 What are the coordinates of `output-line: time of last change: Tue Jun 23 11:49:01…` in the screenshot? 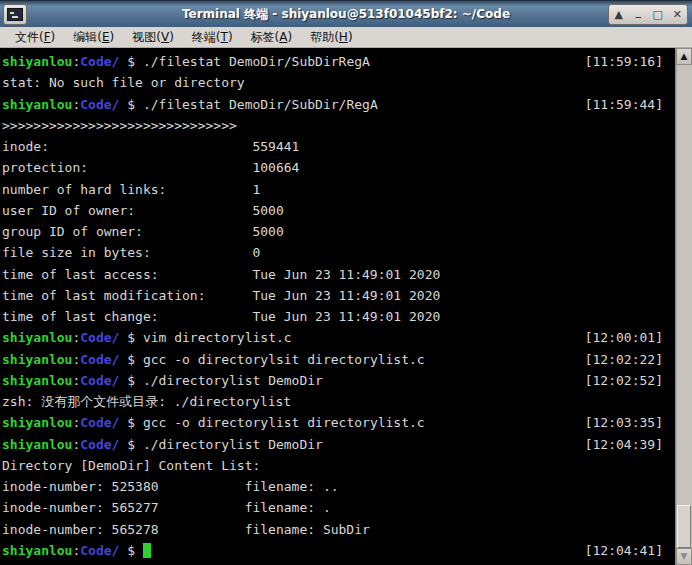 It's located at (338, 316).